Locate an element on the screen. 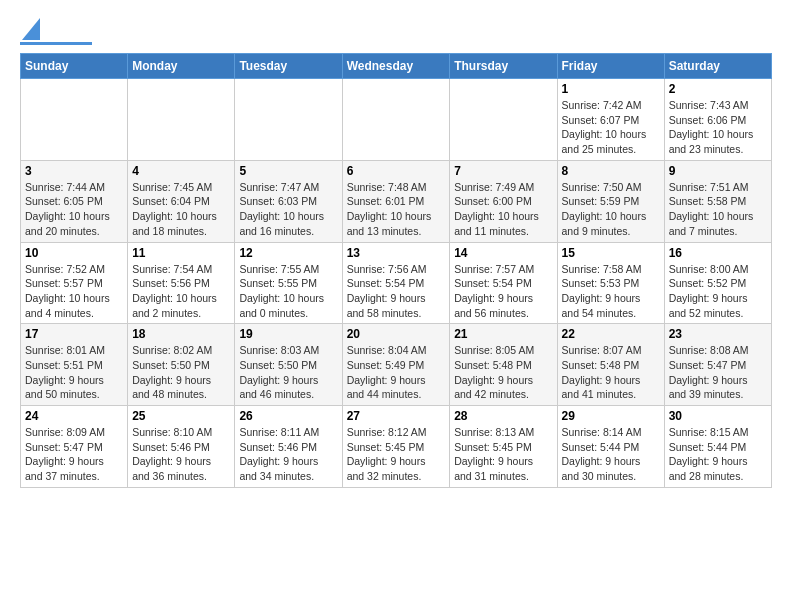 The image size is (792, 612). calendar-week-row: 1Sunrise: 7:42 AMSunset: 6:07 PMDaylight… is located at coordinates (396, 120).